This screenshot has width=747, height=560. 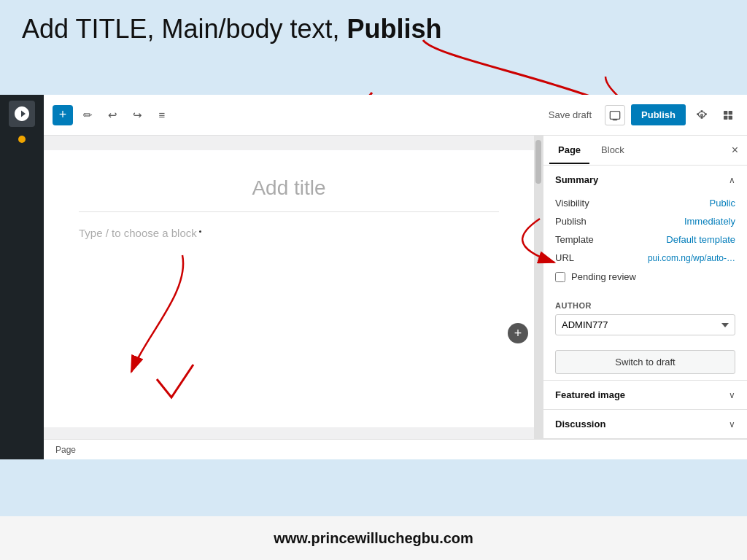 I want to click on wp-logo, so click(x=22, y=114).